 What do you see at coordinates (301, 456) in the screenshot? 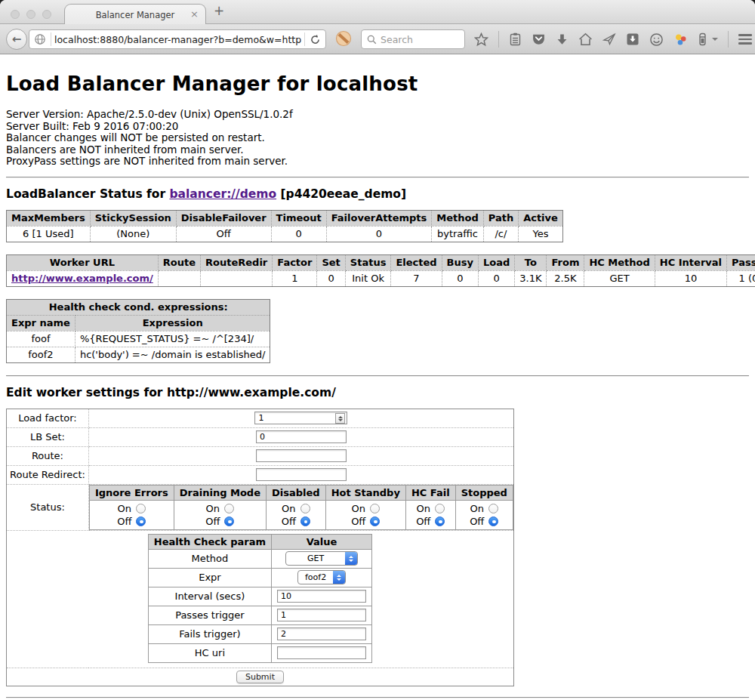
I see `route-input` at bounding box center [301, 456].